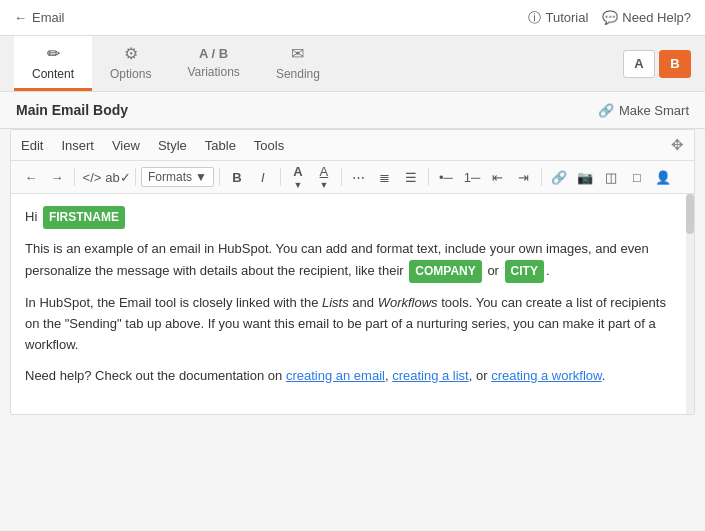 The image size is (705, 531). I want to click on question-icon: ⓘ, so click(534, 18).